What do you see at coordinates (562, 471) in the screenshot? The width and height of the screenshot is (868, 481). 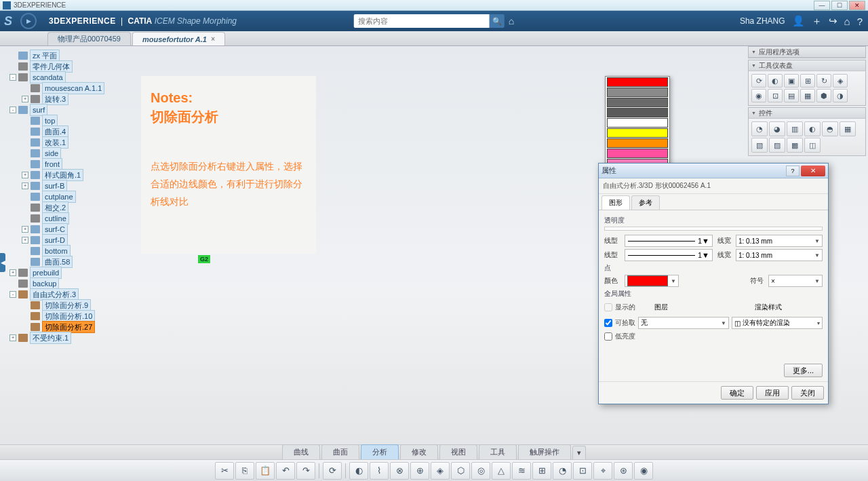 I see `action-a11: ◔` at bounding box center [562, 471].